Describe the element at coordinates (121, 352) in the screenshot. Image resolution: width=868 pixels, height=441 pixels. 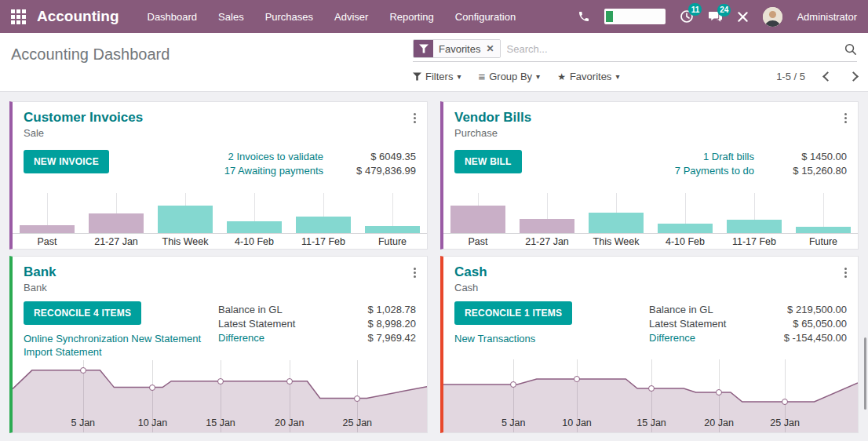
I see `import-statement-link: Import Statement` at that location.